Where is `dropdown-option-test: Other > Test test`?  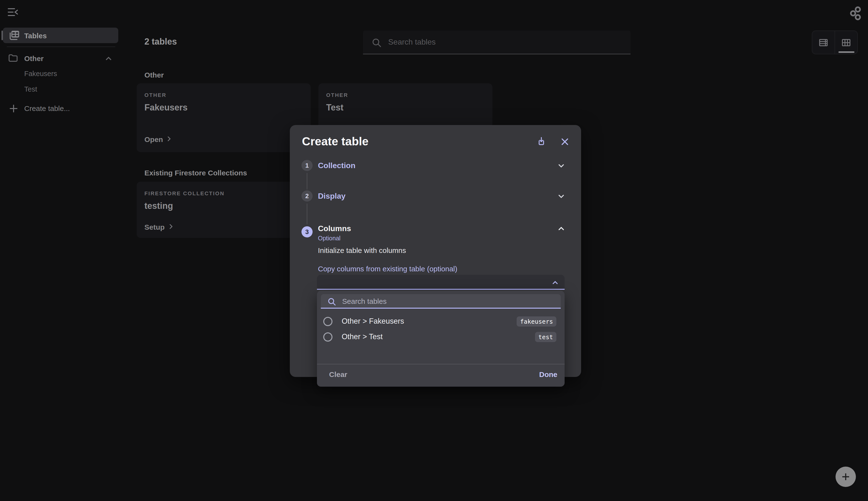
dropdown-option-test: Other > Test test is located at coordinates (441, 337).